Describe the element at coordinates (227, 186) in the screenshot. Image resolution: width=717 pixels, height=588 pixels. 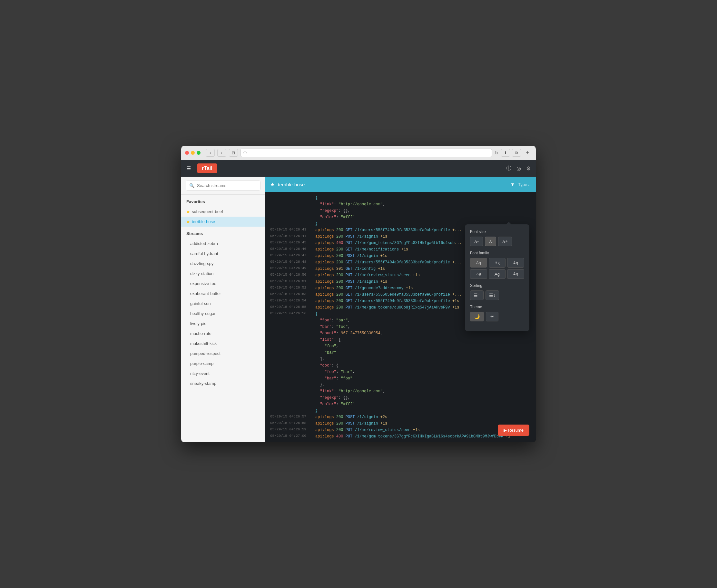
I see `search-input` at that location.